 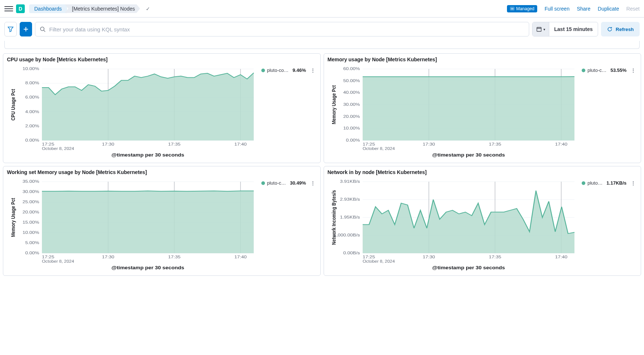 I want to click on legend-item: pluto-contr... 53.55% ⋮, so click(x=609, y=70).